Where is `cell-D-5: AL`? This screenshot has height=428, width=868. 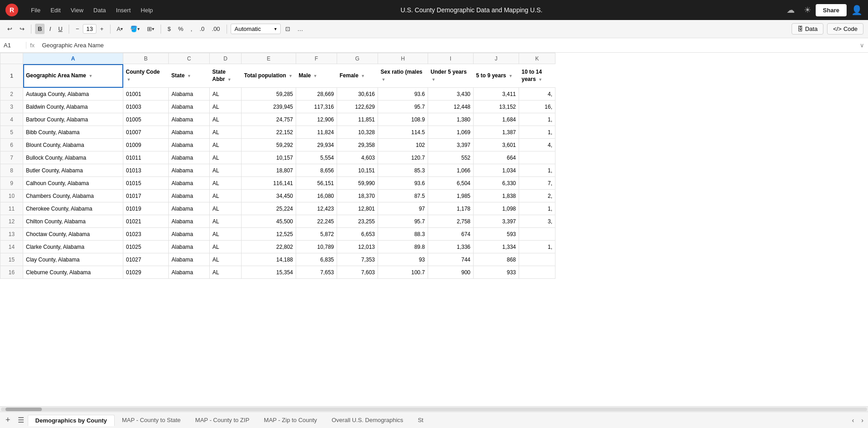 cell-D-5: AL is located at coordinates (226, 132).